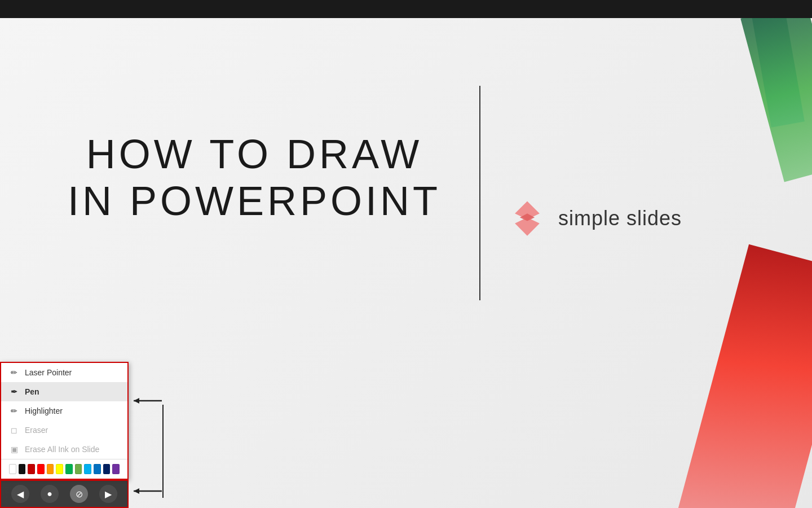 Image resolution: width=812 pixels, height=508 pixels. I want to click on menu-item-highlighter: ✏ Highlighter, so click(64, 411).